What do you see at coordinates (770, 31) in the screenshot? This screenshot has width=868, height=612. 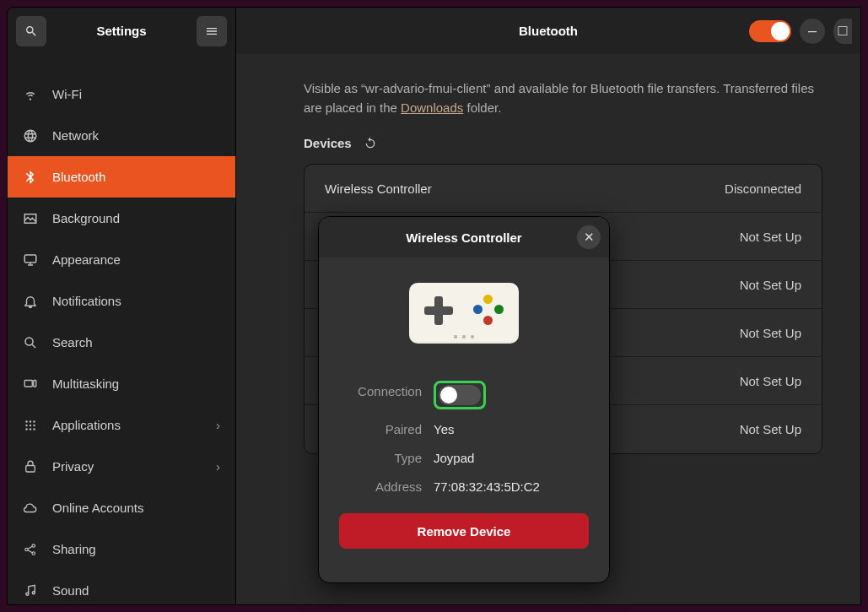 I see `bluetooth-toggle` at bounding box center [770, 31].